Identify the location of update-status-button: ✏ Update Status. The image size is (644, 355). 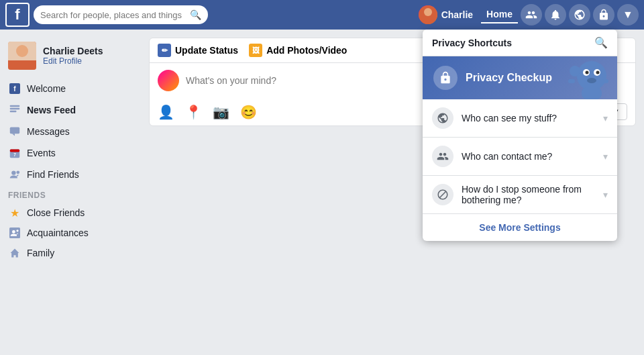
(198, 50).